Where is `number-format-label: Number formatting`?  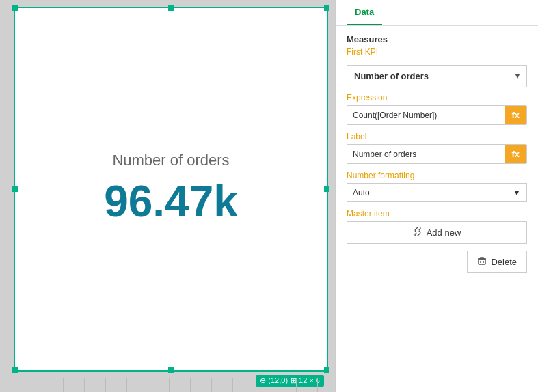 number-format-label: Number formatting is located at coordinates (437, 176).